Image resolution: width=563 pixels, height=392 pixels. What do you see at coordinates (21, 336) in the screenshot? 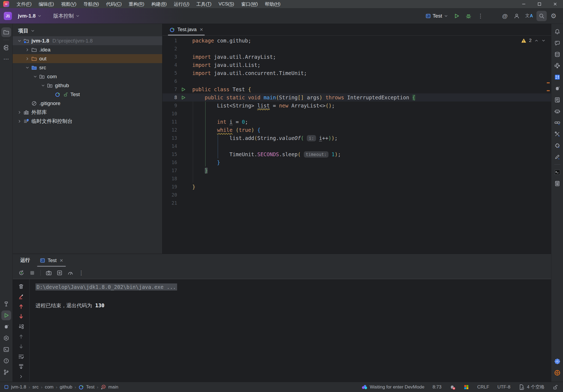
I see `up-stack-button` at bounding box center [21, 336].